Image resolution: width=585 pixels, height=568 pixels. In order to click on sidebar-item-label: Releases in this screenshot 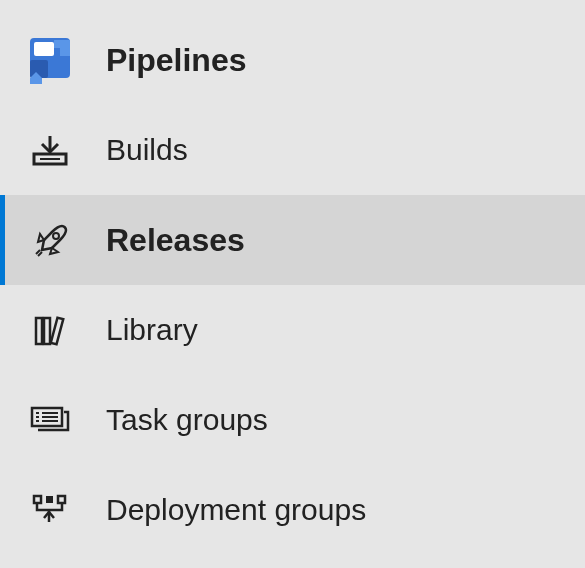, I will do `click(176, 240)`.